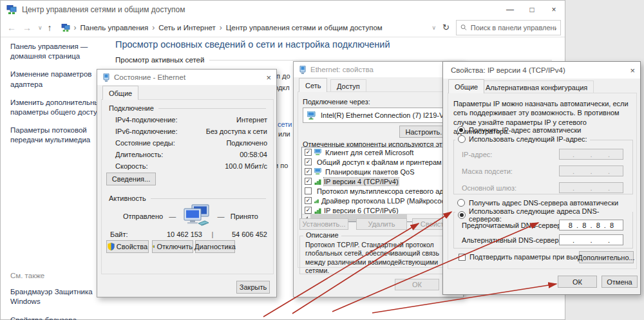 This screenshot has width=644, height=320. I want to click on diagnose-button: Диагностика, so click(215, 247).